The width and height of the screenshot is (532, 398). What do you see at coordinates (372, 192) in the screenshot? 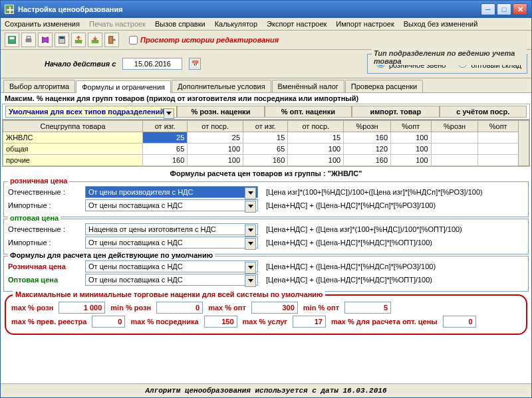
I see `retail-dom-formula: [Цена изг]*(100+[%НДС])/100+([Цена изг]*…` at bounding box center [372, 192].